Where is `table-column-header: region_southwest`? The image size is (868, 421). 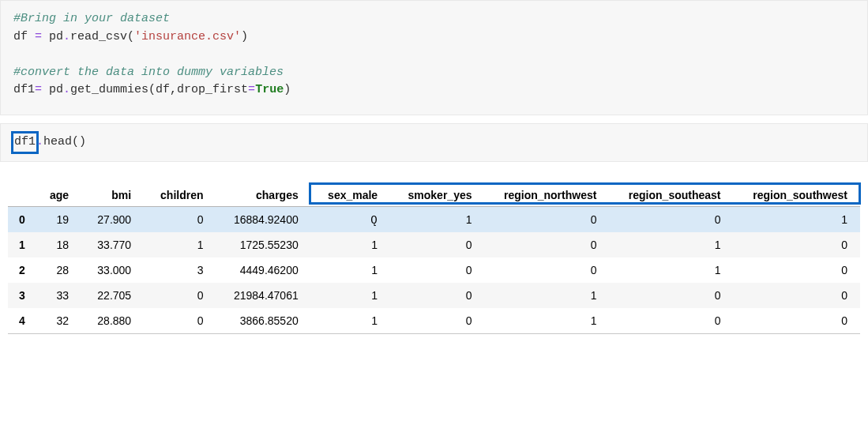 table-column-header: region_southwest is located at coordinates (797, 194).